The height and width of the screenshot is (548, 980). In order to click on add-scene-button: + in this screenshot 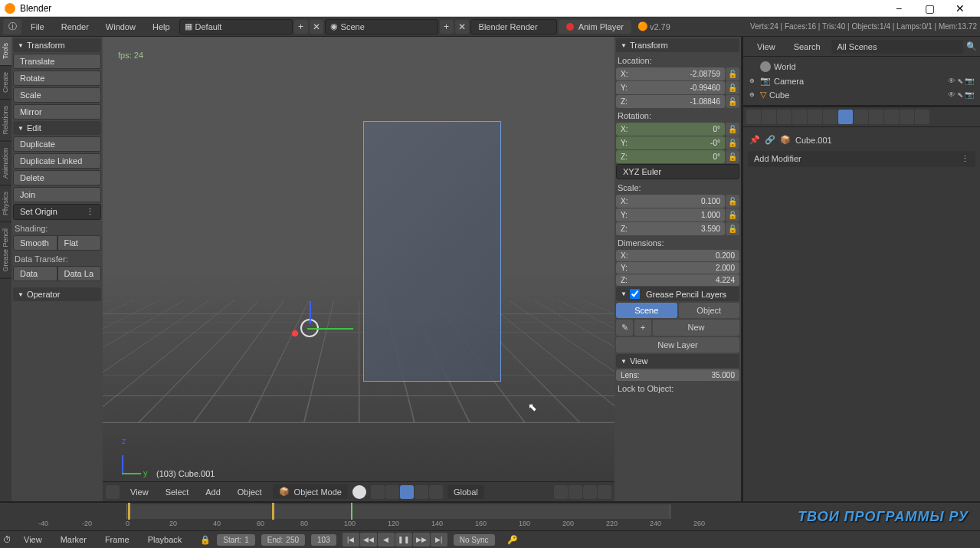, I will do `click(447, 27)`.